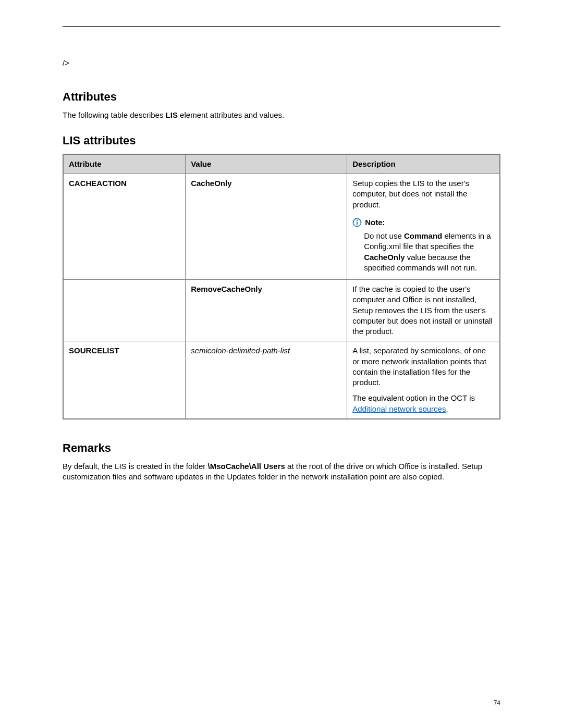 The image size is (563, 728). What do you see at coordinates (282, 311) in the screenshot?
I see `table-row: RemoveCacheOnly If the cache is copied t…` at bounding box center [282, 311].